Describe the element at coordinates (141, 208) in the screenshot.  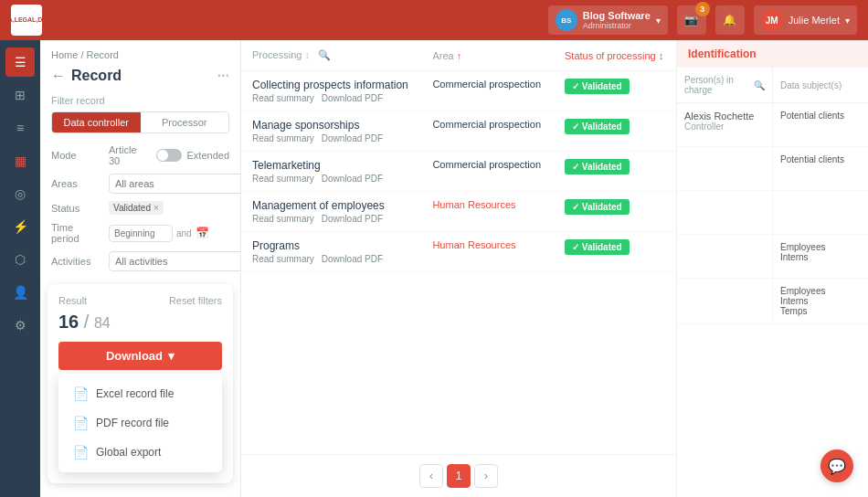
I see `status-filter-row: Status Validated ×` at that location.